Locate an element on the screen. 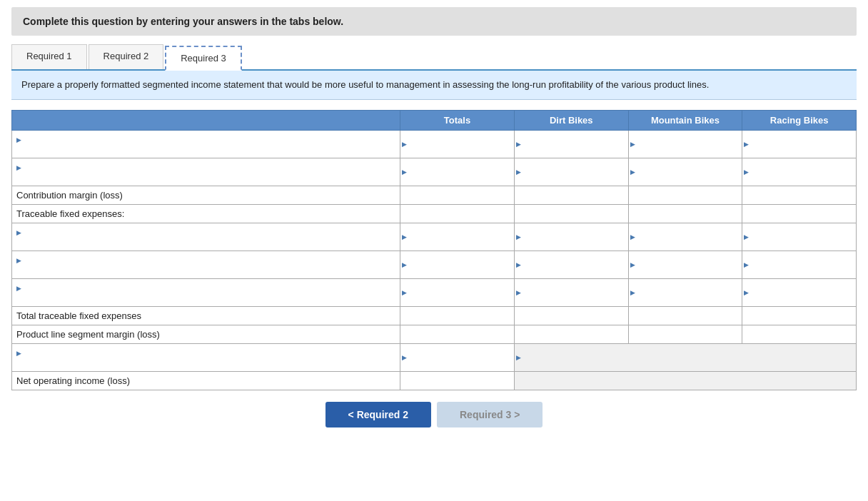 Image resolution: width=868 pixels, height=501 pixels. row2-racing-cell is located at coordinates (799, 171).